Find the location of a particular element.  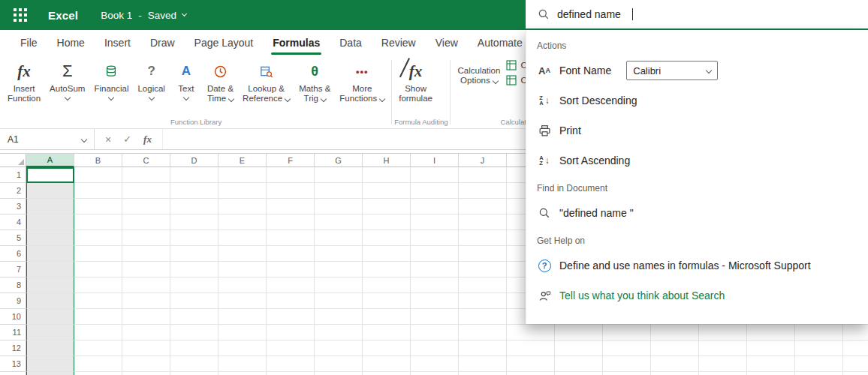

cancel-button: × is located at coordinates (108, 140).